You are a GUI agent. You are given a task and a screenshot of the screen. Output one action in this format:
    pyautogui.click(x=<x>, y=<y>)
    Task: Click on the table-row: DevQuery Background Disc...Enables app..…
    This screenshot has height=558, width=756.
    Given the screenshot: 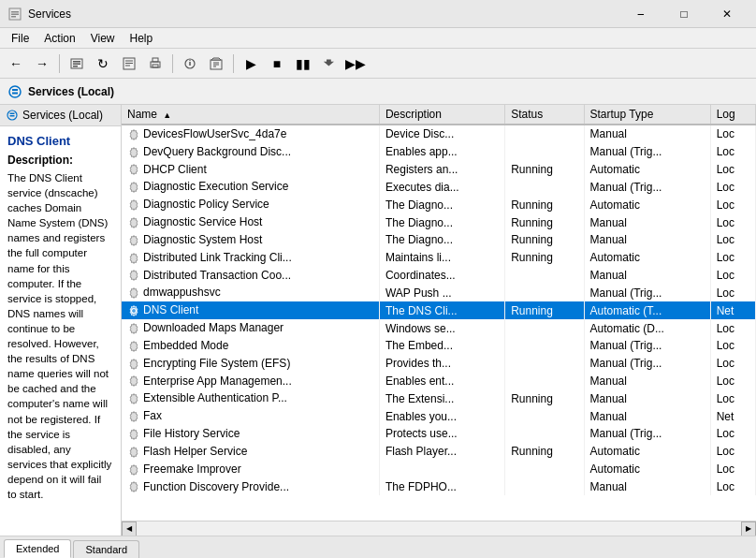 What is the action you would take?
    pyautogui.click(x=439, y=152)
    